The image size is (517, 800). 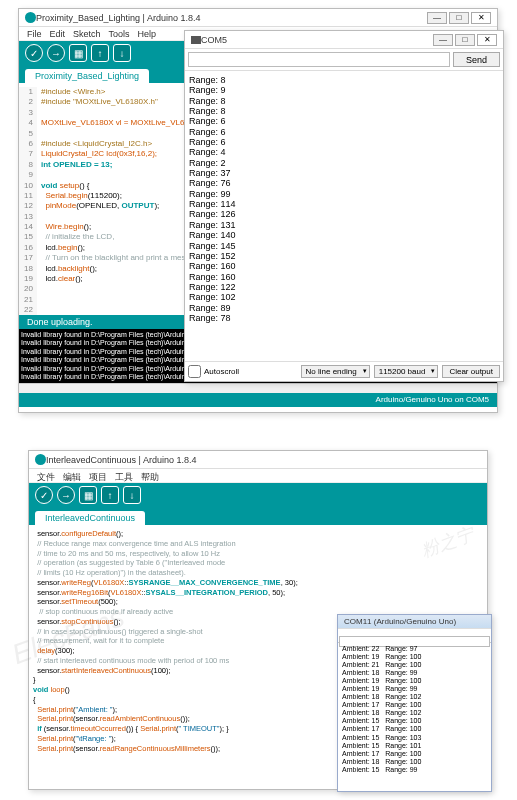 What do you see at coordinates (344, 173) in the screenshot?
I see `serial-line: Range: 37` at bounding box center [344, 173].